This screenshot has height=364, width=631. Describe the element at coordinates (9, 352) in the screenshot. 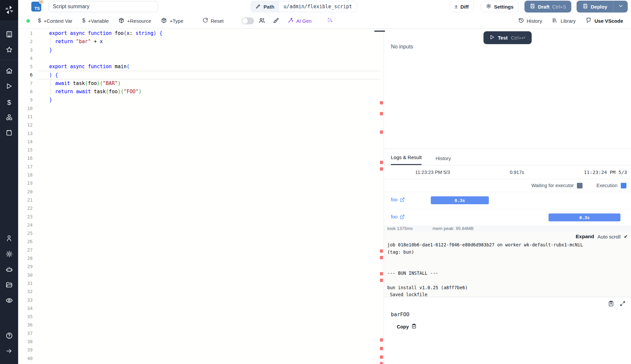

I see `sidebar-collapse` at that location.